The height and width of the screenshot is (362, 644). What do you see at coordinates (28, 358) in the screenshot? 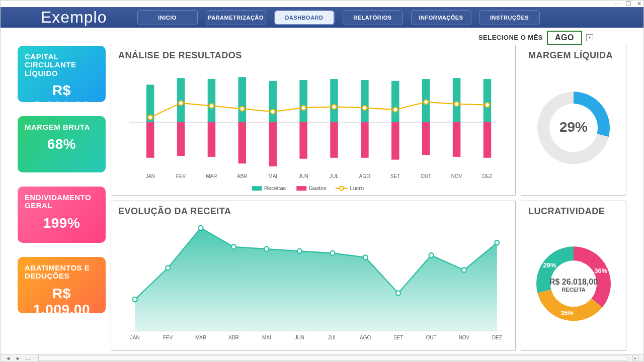
I see `tab-more: ...` at bounding box center [28, 358].